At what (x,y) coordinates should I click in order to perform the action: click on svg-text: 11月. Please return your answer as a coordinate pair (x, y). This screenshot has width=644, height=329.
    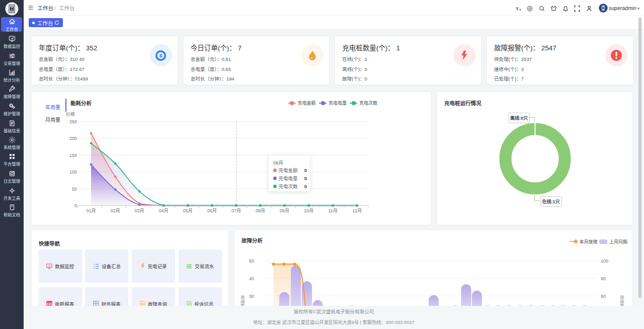
    Looking at the image, I should click on (333, 211).